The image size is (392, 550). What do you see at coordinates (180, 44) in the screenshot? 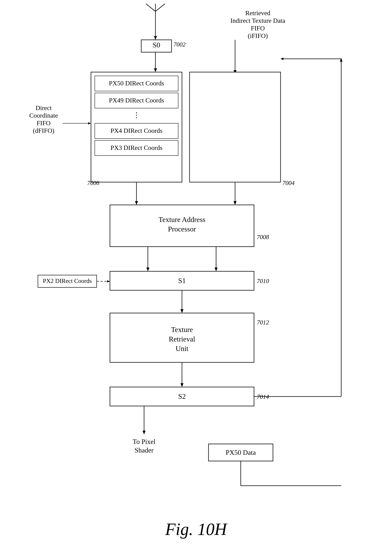
I see `ref-7002: 7002` at bounding box center [180, 44].